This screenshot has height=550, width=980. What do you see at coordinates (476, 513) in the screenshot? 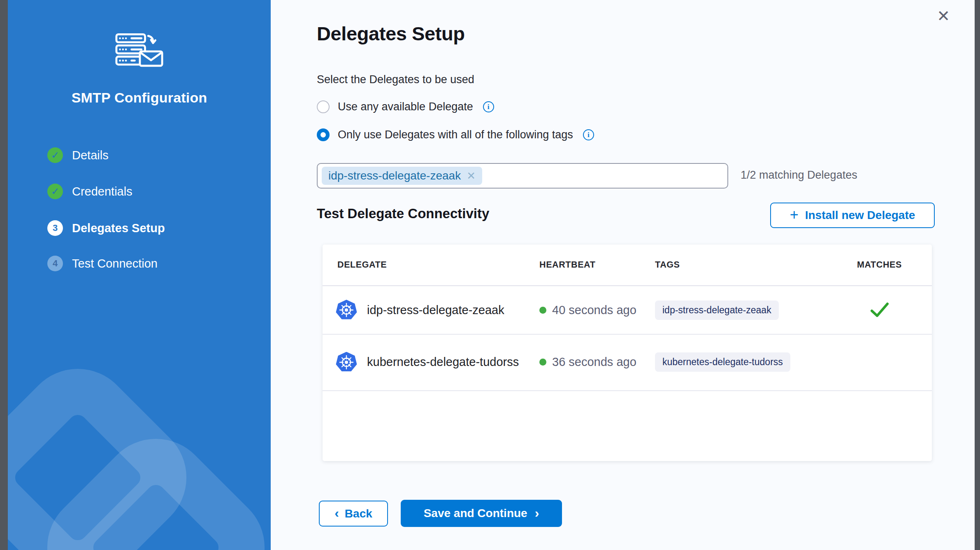
I see `save-button-label: Save and Continue` at bounding box center [476, 513].